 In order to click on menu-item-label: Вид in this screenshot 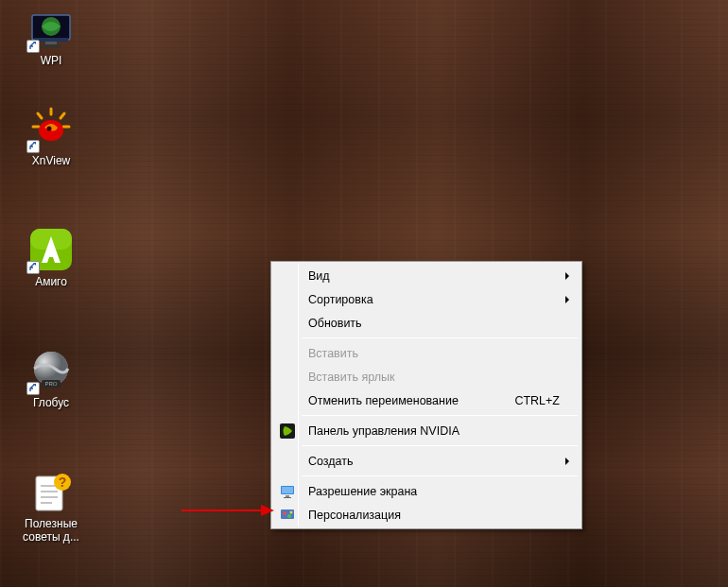, I will do `click(320, 276)`.